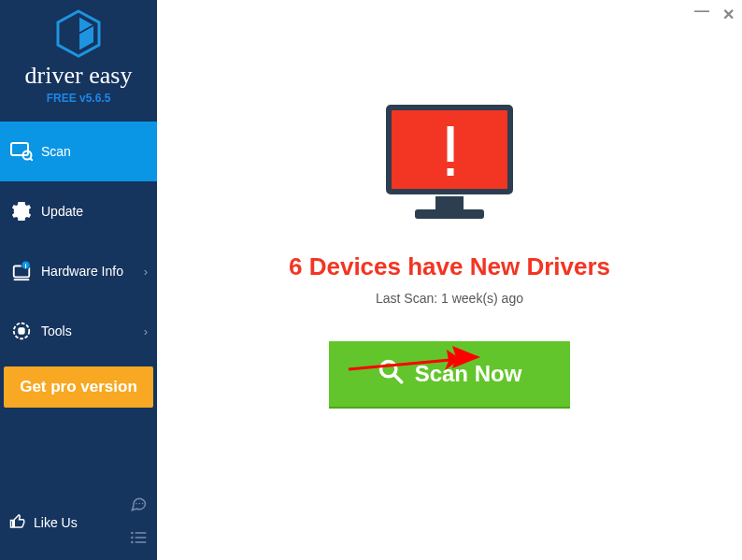  What do you see at coordinates (78, 56) in the screenshot?
I see `brand-block: driver easy FREE v5.6.5` at bounding box center [78, 56].